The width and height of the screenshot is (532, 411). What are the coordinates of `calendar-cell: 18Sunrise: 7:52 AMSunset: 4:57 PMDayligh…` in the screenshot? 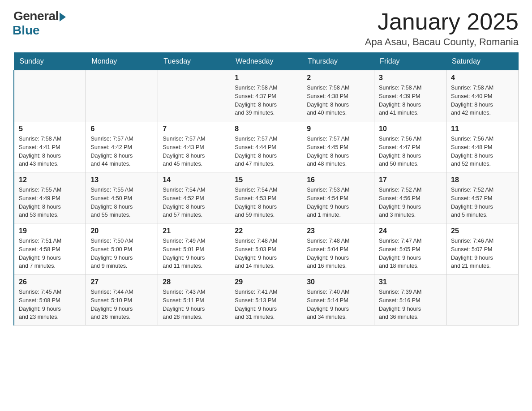 It's located at (483, 198).